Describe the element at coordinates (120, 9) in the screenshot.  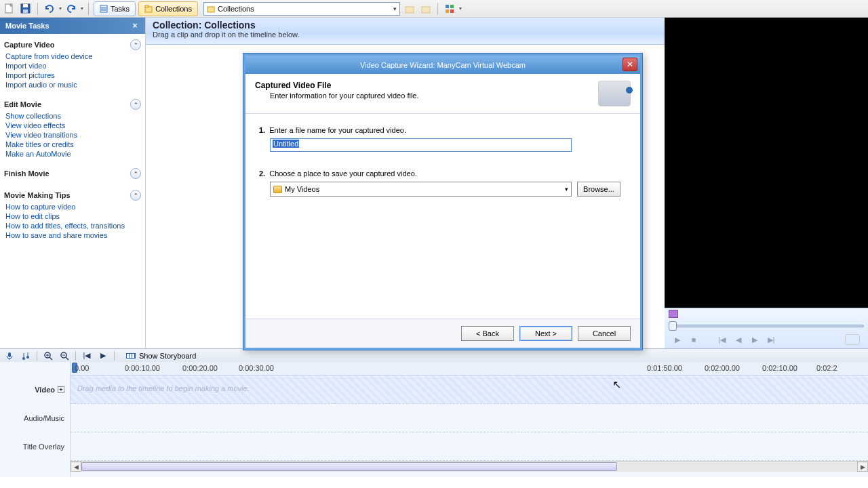
I see `tasks-tab-label: Tasks` at that location.